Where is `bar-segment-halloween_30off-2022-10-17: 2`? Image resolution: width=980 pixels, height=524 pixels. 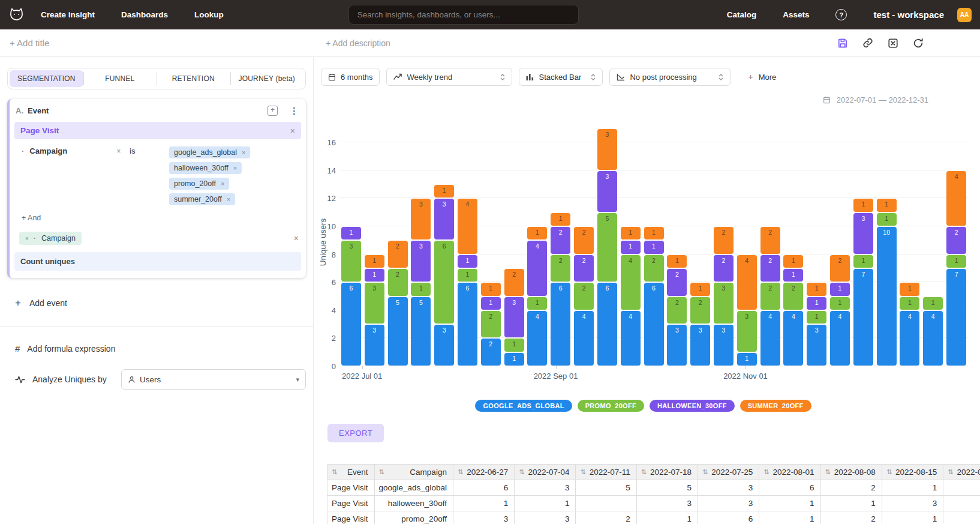
bar-segment-halloween_30off-2022-10-17: 2 is located at coordinates (723, 269).